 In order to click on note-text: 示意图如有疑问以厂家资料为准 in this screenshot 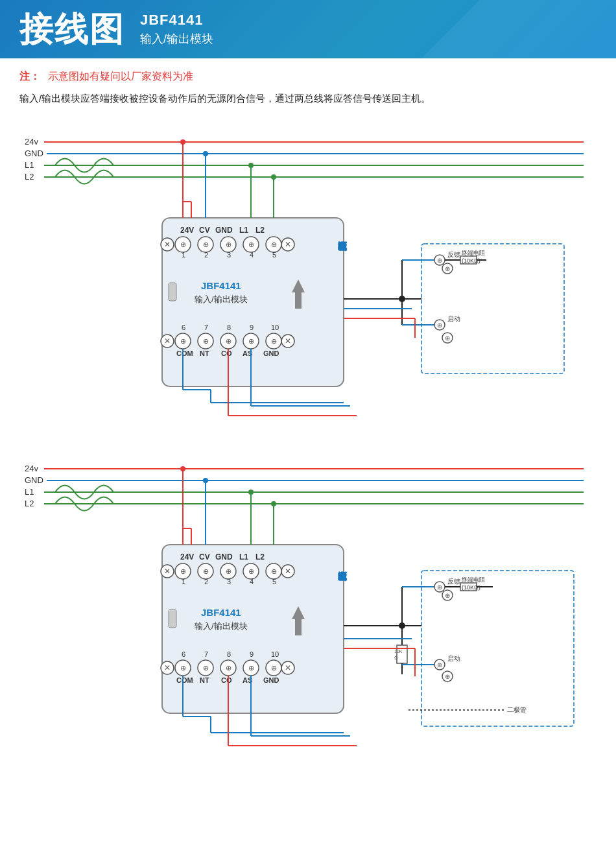, I will do `click(121, 77)`.